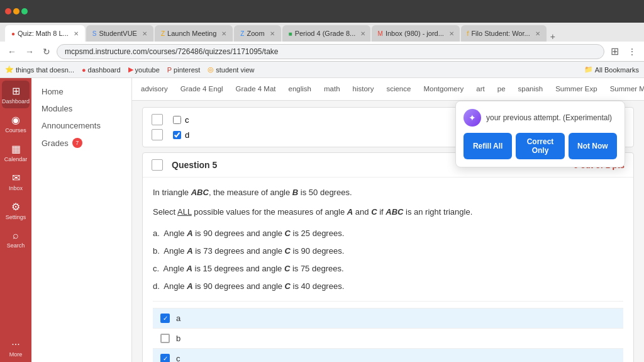 The image size is (644, 362). I want to click on bookmark-all: 📁 All Bookmarks, so click(611, 69).